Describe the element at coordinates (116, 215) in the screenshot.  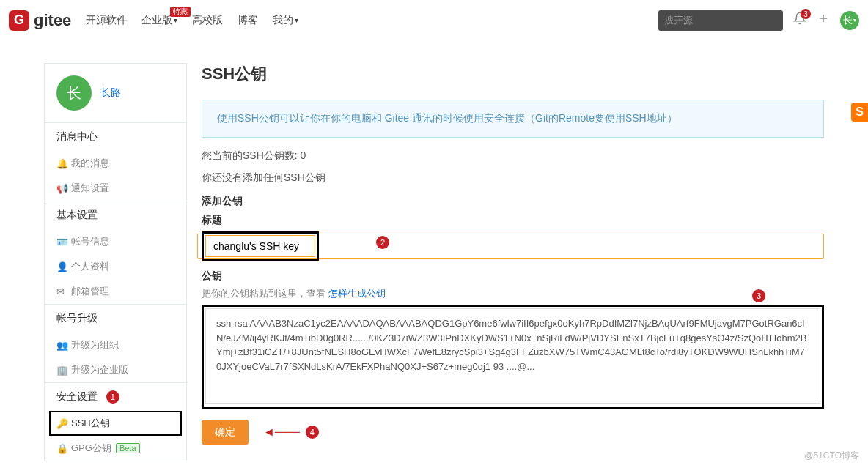
I see `section-basic: 基本设置` at that location.